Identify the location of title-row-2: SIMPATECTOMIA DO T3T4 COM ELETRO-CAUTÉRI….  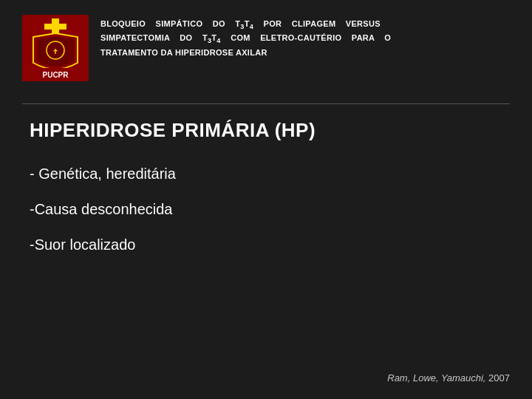
(245, 38).